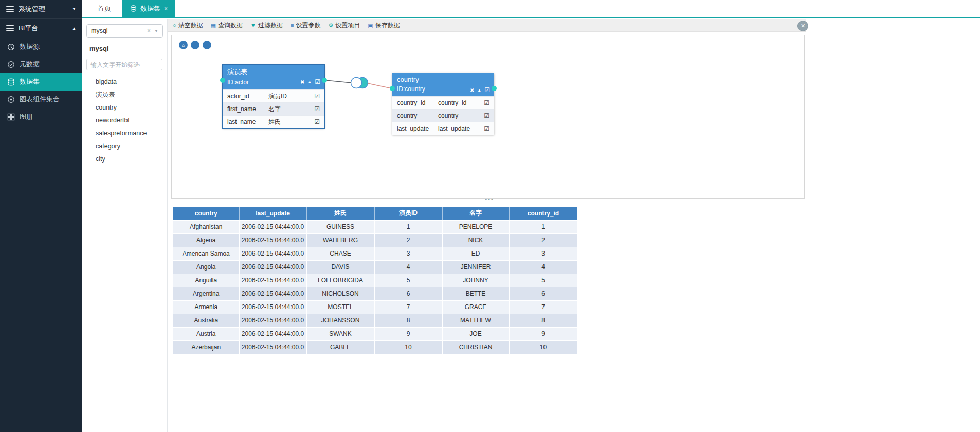 Image resolution: width=980 pixels, height=432 pixels. What do you see at coordinates (308, 26) in the screenshot?
I see `toolbar-button-label: 设置参数` at bounding box center [308, 26].